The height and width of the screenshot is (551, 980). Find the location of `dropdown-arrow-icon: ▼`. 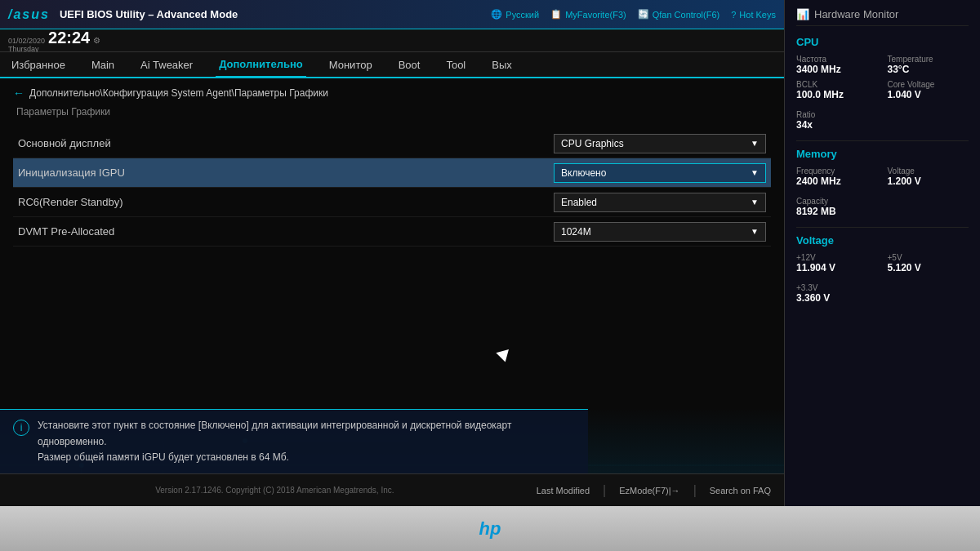

dropdown-arrow-icon: ▼ is located at coordinates (755, 144).